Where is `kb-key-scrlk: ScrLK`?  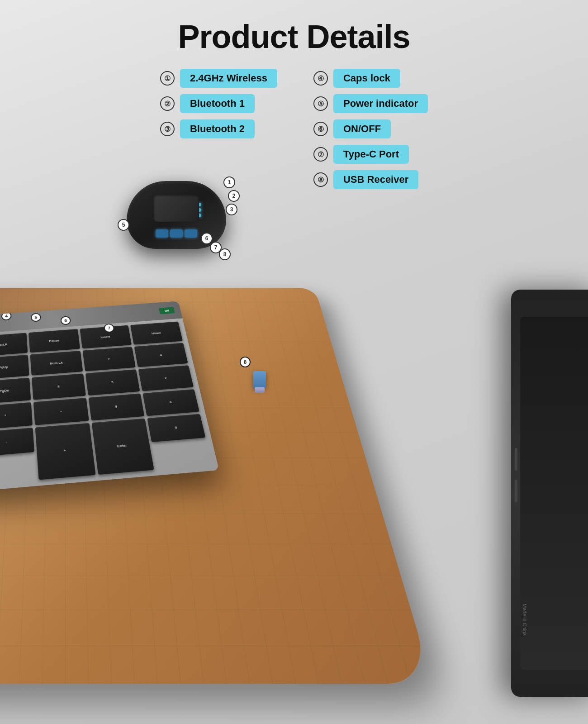 kb-key-scrlk: ScrLK is located at coordinates (14, 345).